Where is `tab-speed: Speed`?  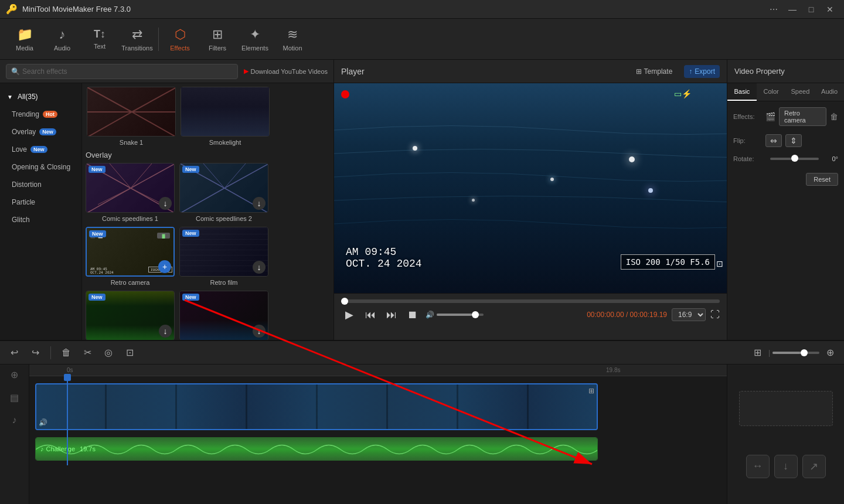
tab-speed: Speed is located at coordinates (801, 92).